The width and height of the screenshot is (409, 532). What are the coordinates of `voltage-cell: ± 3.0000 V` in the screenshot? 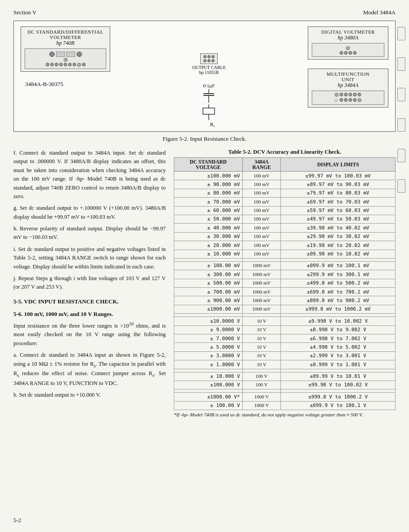 It's located at (209, 356).